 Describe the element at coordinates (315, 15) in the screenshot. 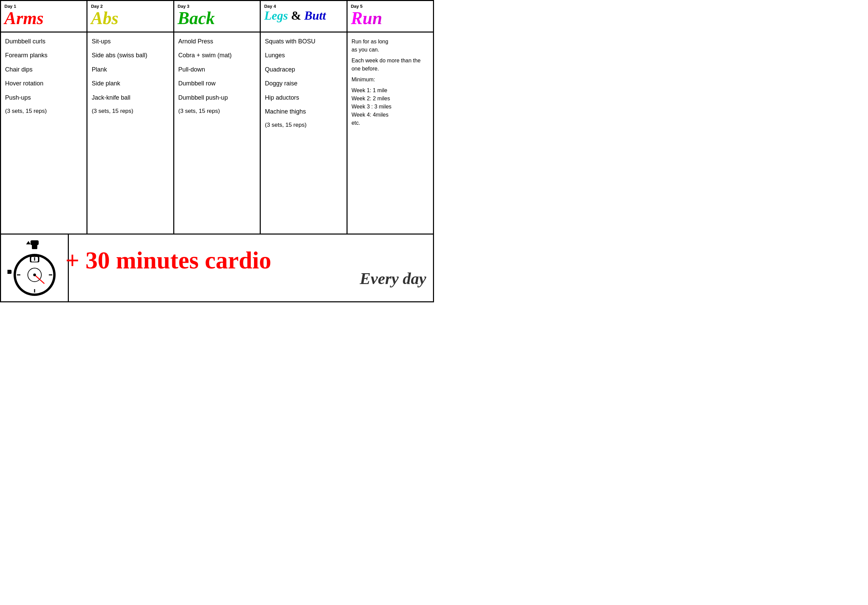

I see `day4-title-butt: Butt` at that location.